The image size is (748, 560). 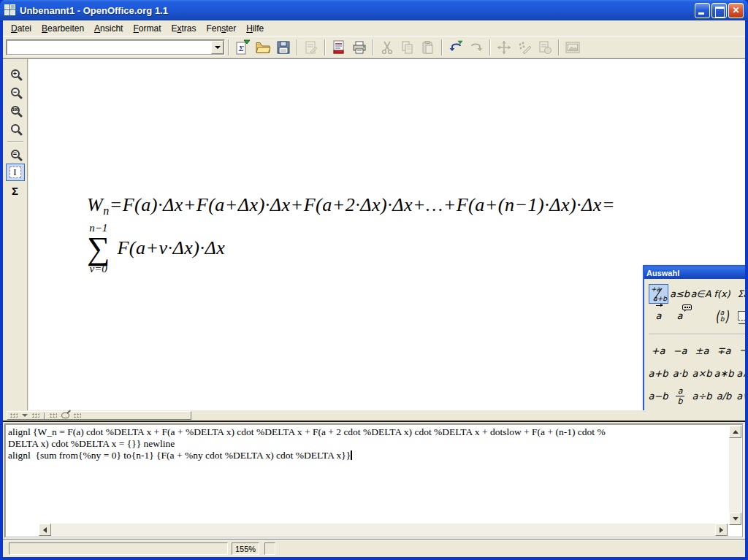 What do you see at coordinates (722, 315) in the screenshot?
I see `category-brackets: (ab)` at bounding box center [722, 315].